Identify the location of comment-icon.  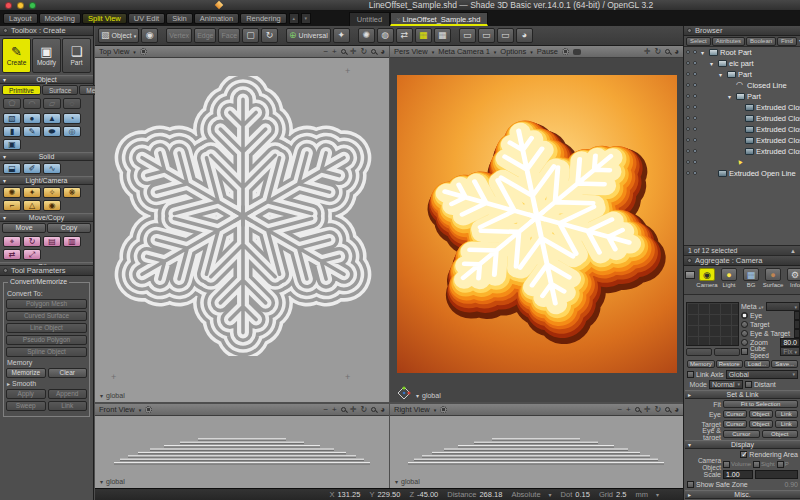
(577, 52).